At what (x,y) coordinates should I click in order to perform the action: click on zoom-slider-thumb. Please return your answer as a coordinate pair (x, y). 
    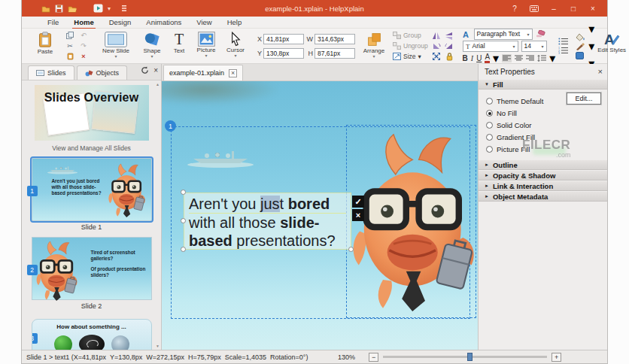
    Looking at the image, I should click on (469, 356).